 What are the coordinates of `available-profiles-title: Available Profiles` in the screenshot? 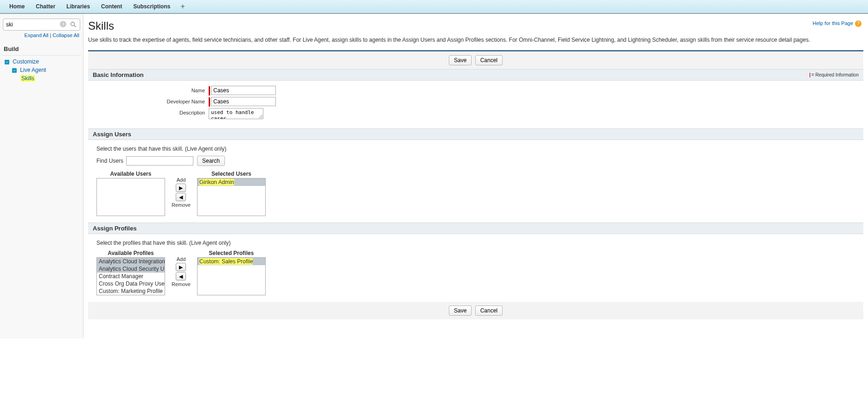 It's located at (131, 253).